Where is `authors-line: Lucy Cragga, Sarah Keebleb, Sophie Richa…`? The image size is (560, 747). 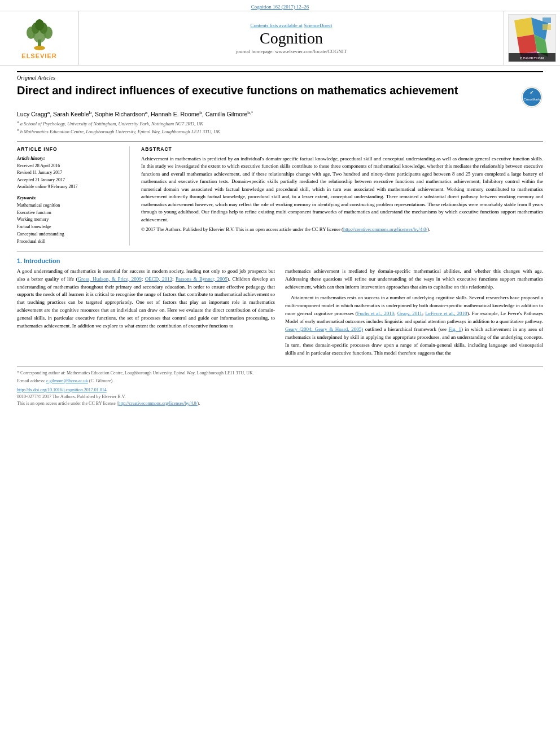
authors-line: Lucy Cragga, Sarah Keebleb, Sophie Richa… is located at coordinates (280, 113).